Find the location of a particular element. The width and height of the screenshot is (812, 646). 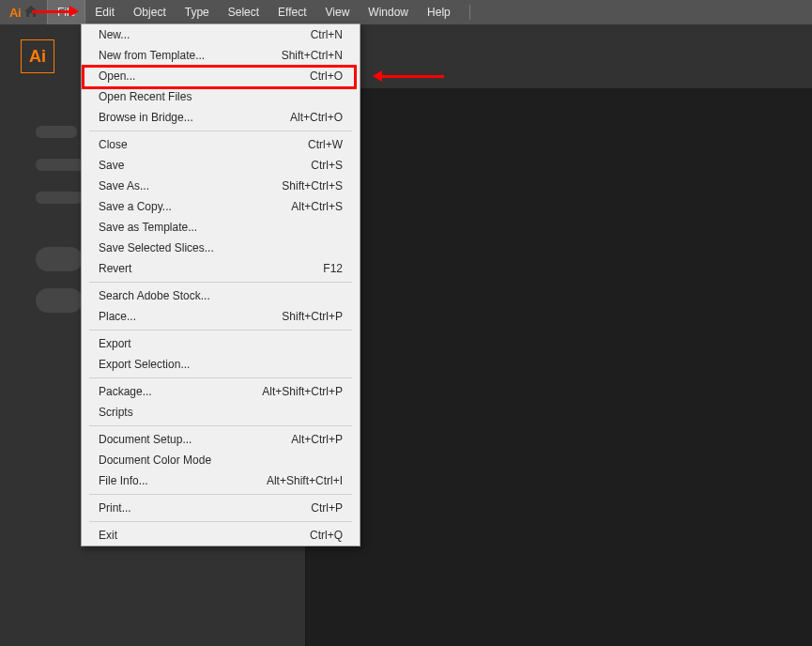

menu-item-shortcut: Alt+Ctrl+O is located at coordinates (316, 117).